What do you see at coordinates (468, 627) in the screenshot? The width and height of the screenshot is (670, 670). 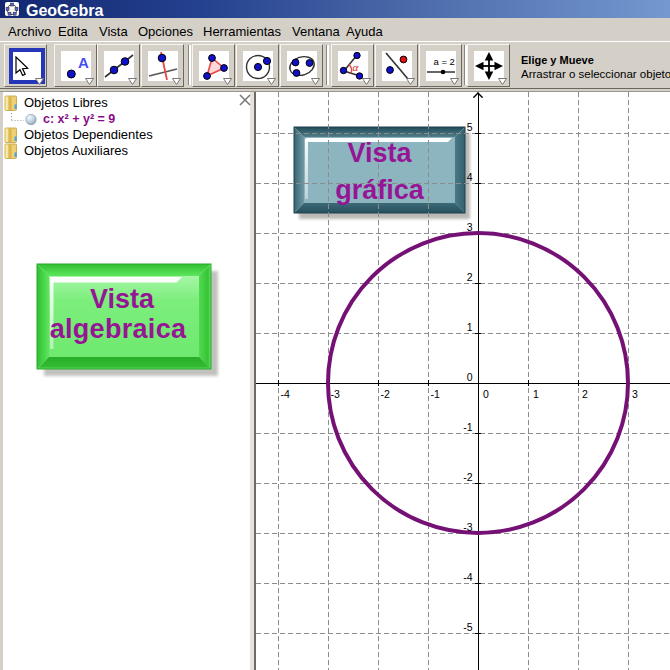 I see `svg-text: -5` at bounding box center [468, 627].